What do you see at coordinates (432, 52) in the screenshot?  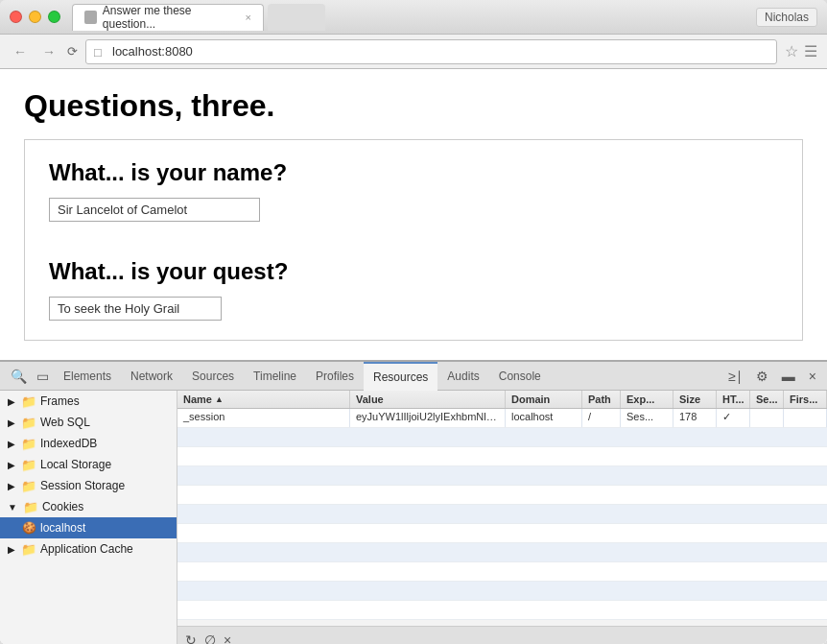 I see `url-bar: □ localhost:8080` at bounding box center [432, 52].